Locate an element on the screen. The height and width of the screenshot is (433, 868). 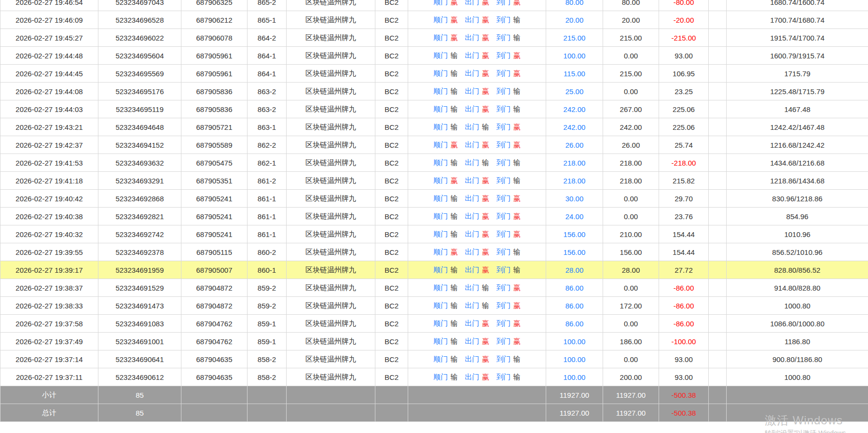
cell-bet-amount: 218.00 is located at coordinates (575, 181).